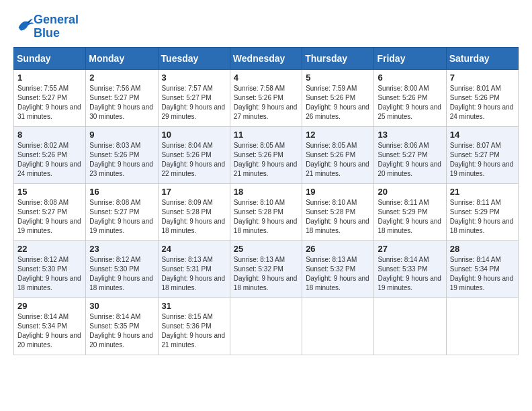 This screenshot has height=411, width=532. I want to click on day-number: 24, so click(194, 248).